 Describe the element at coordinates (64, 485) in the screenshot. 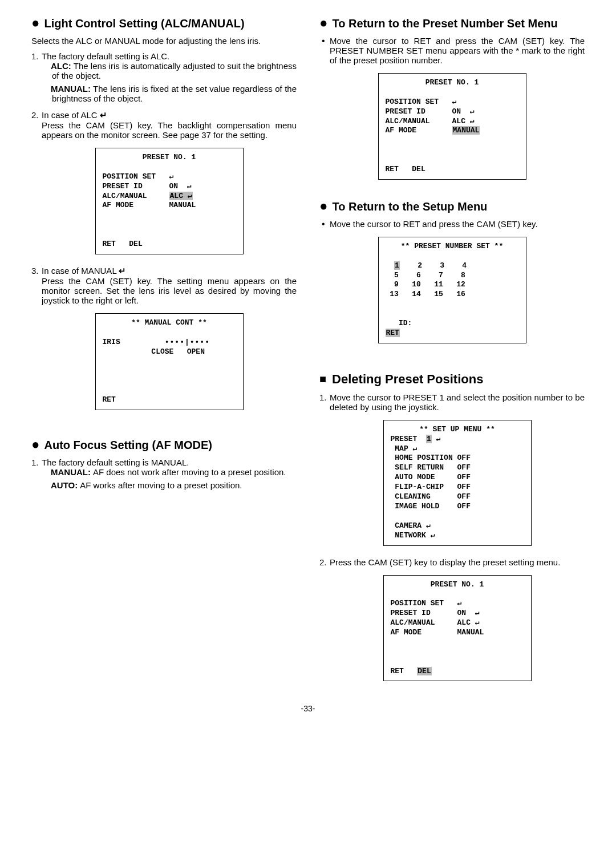

I see `def-label: AUTO:` at that location.